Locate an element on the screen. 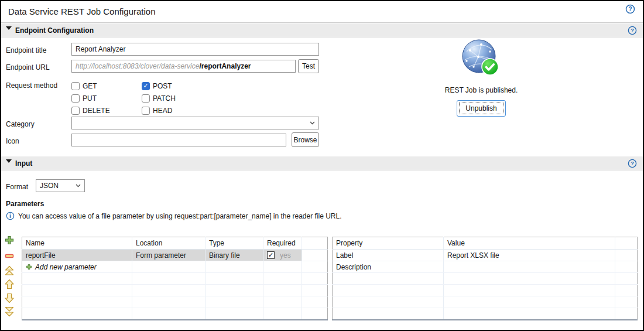 This screenshot has width=644, height=331. post-label: POST is located at coordinates (163, 86).